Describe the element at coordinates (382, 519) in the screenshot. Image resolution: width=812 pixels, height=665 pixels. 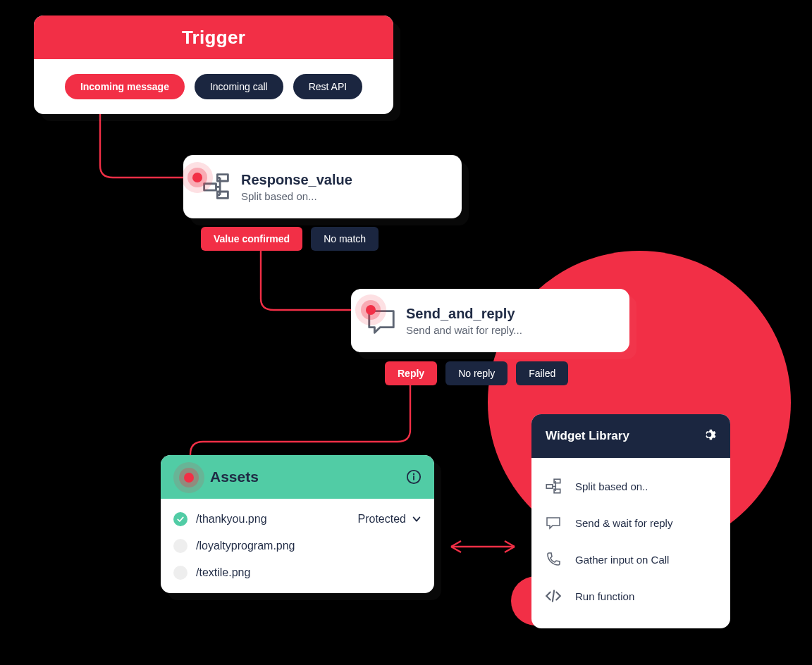
I see `asset-status-label: Protected` at that location.